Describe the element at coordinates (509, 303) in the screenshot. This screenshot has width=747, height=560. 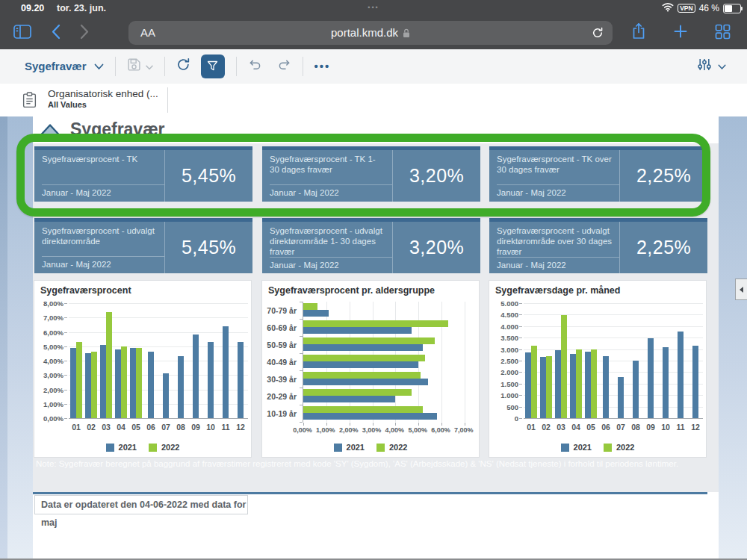
I see `y-tick-label: 5.000` at that location.